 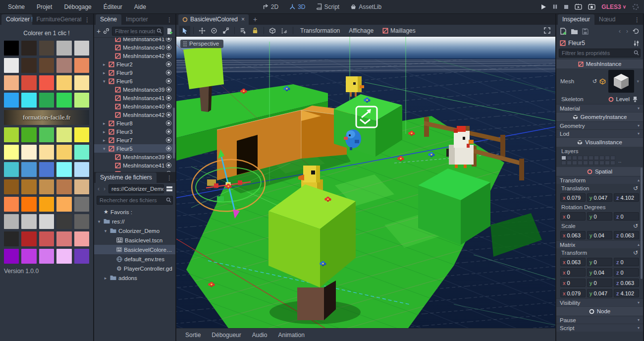 What do you see at coordinates (297, 7) in the screenshot?
I see `workspace-3d: 3D` at bounding box center [297, 7].